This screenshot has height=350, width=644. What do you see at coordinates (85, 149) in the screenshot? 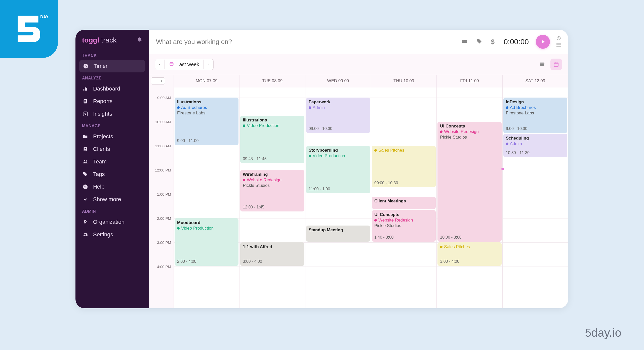
I see `person-icon` at bounding box center [85, 149].